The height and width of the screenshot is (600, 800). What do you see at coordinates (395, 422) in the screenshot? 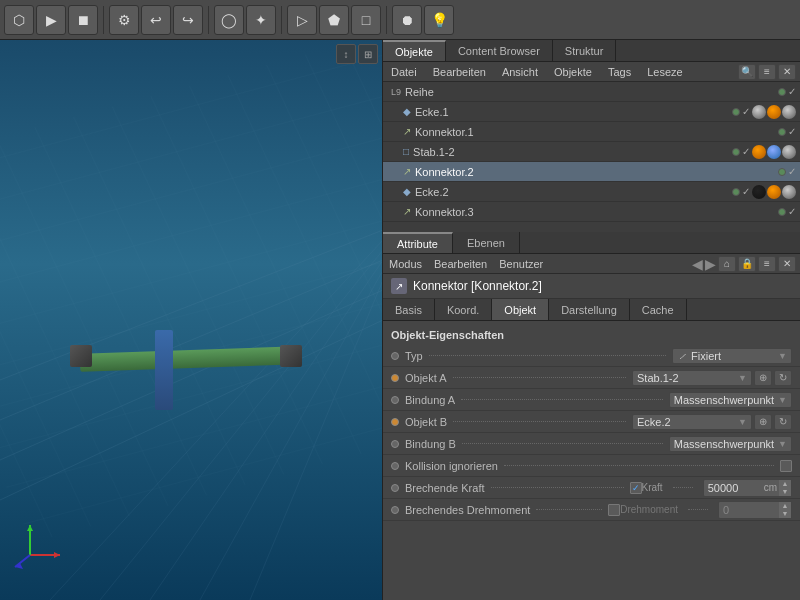
I see `prop-indicator-objekt-b` at bounding box center [395, 422].